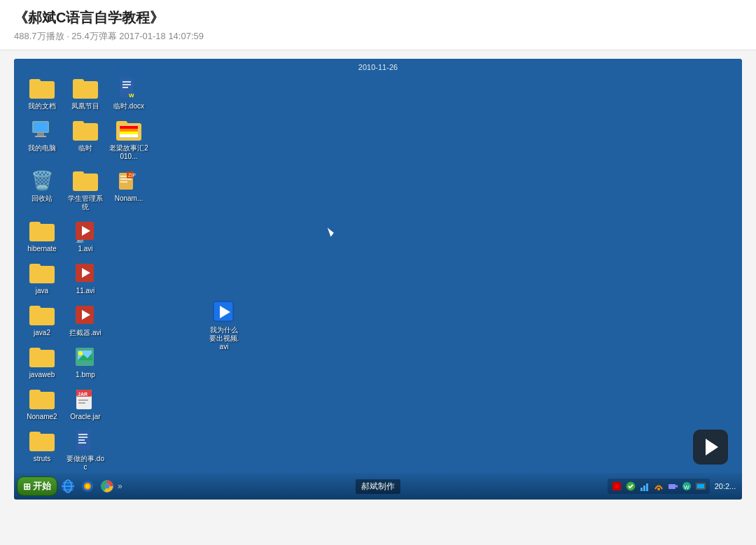 This screenshot has width=756, height=545. I want to click on taskbar-more-btn: », so click(120, 486).